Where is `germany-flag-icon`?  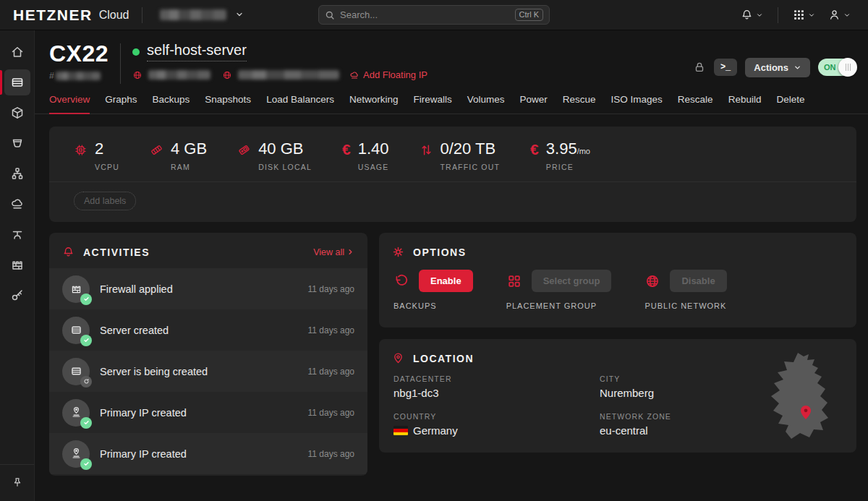
germany-flag-icon is located at coordinates (401, 431).